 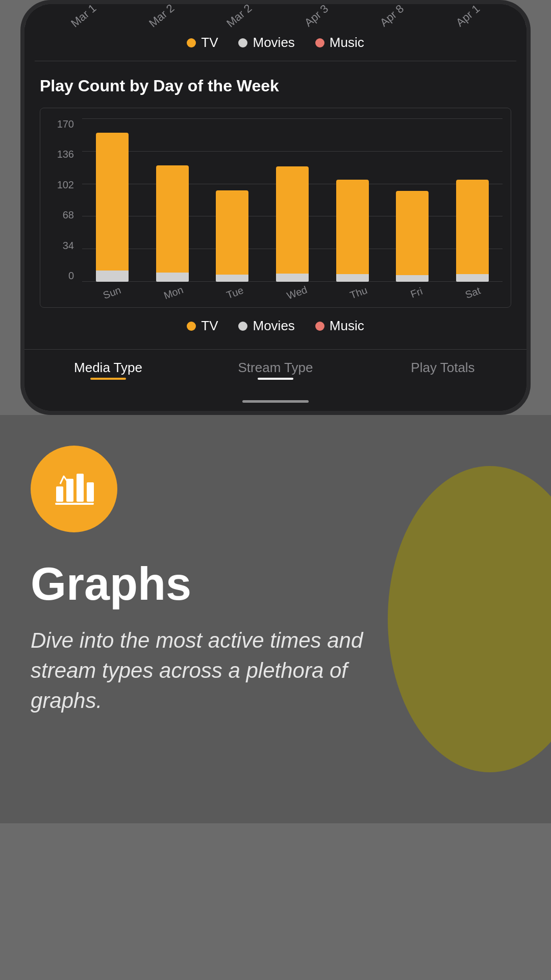 I want to click on x-labels-row: Sun Mon Tue Wed Thu Fri Sat, so click(x=292, y=292).